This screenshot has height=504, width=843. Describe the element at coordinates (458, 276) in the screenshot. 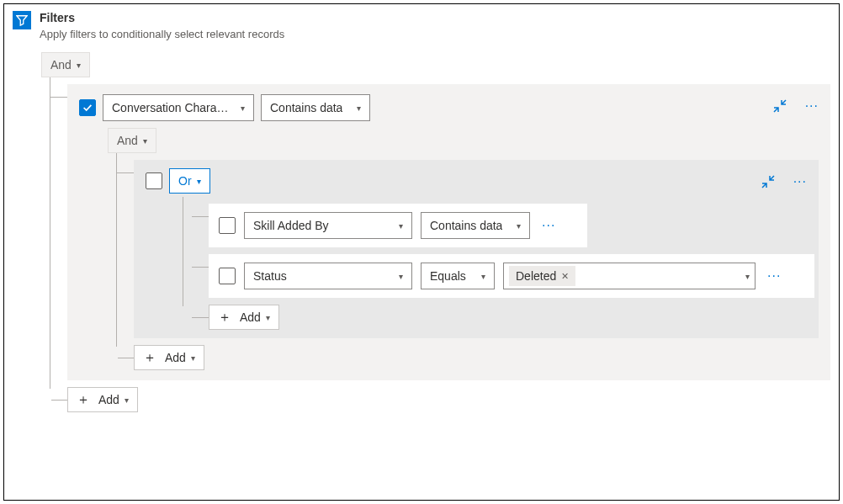

I see `cond2-operator-select: Equals ▾` at that location.